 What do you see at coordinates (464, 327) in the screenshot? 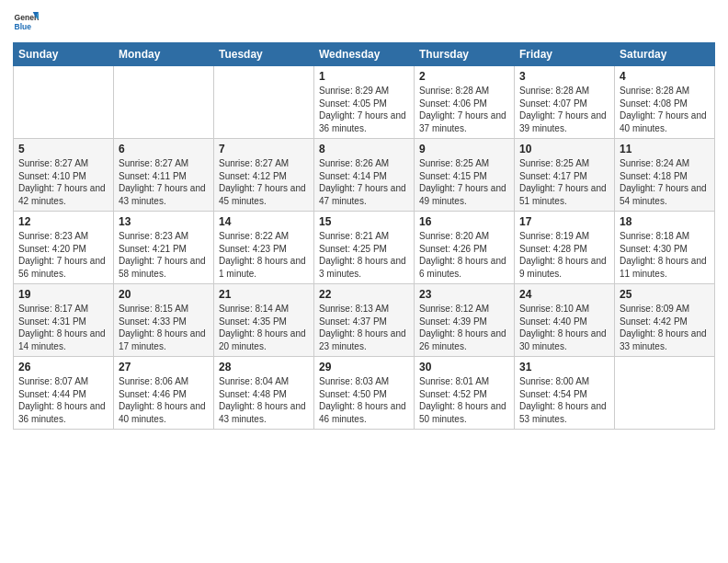
I see `day-info: Sunrise: 8:12 AM Sunset: 4:39 PM Dayligh…` at bounding box center [464, 327].